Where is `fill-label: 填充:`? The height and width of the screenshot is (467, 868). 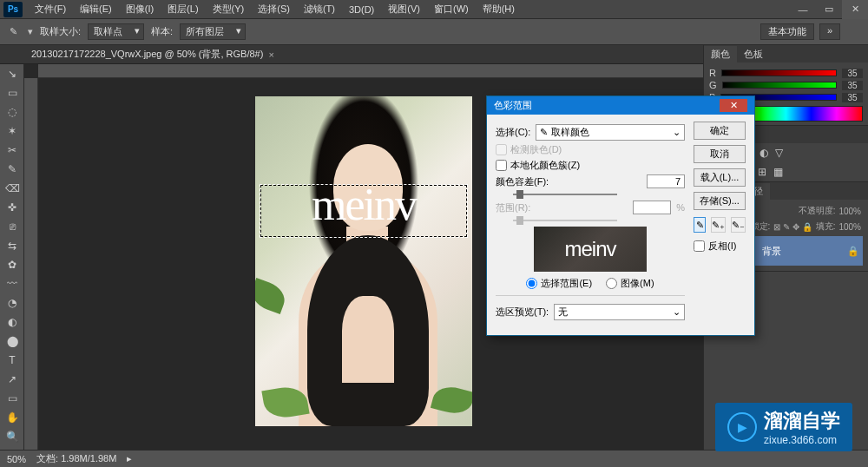
fill-label: 填充: is located at coordinates (826, 227).